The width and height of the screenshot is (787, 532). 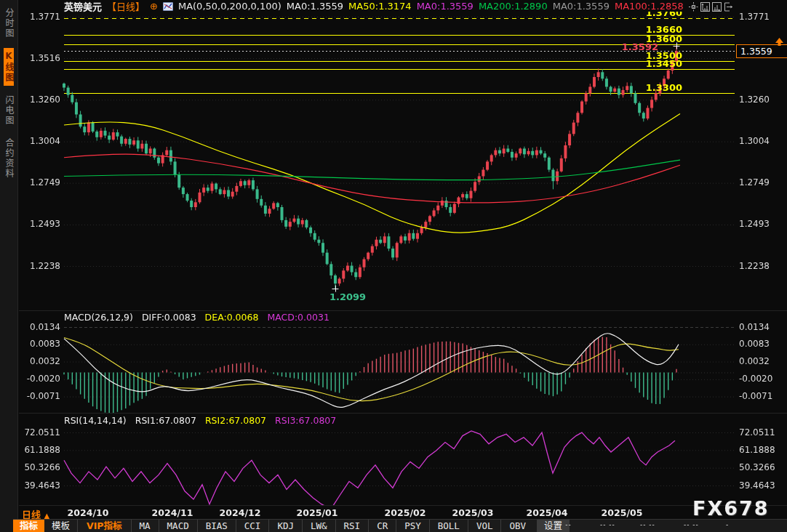 I want to click on toolbar-item-VOL: VOL, so click(x=484, y=526).